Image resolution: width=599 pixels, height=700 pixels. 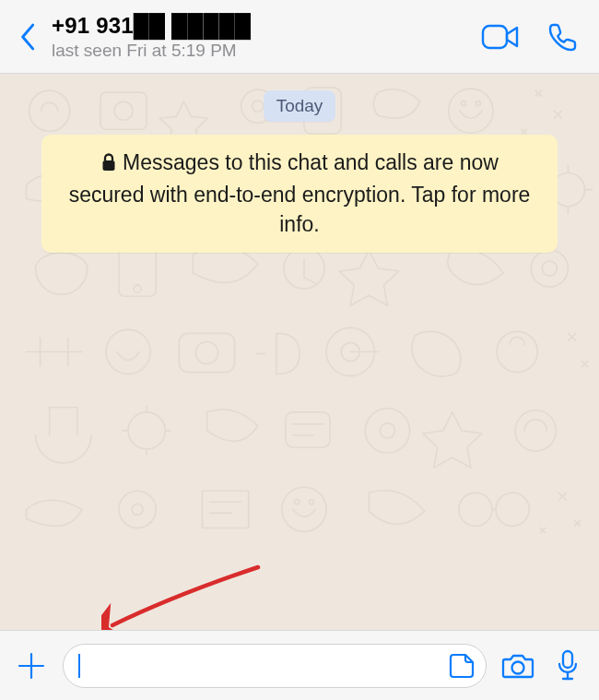 What do you see at coordinates (266, 37) in the screenshot?
I see `contact-info: +91 931██ █████ last seen Fri at 5:19 PM` at bounding box center [266, 37].